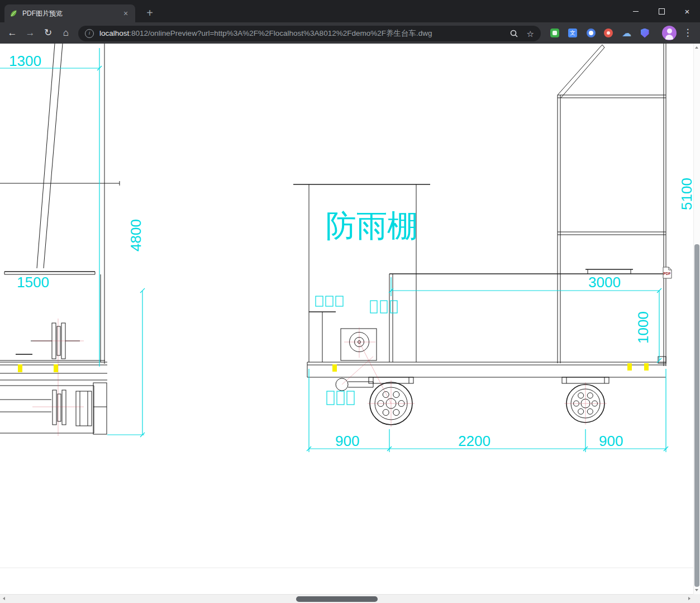 The height and width of the screenshot is (603, 700). What do you see at coordinates (89, 34) in the screenshot?
I see `site-info-icon: i` at bounding box center [89, 34].